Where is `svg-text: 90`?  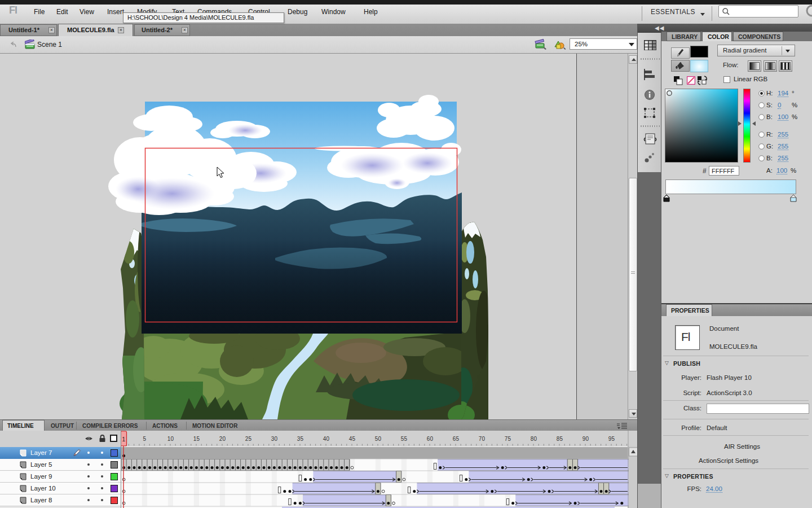 svg-text: 90 is located at coordinates (586, 439).